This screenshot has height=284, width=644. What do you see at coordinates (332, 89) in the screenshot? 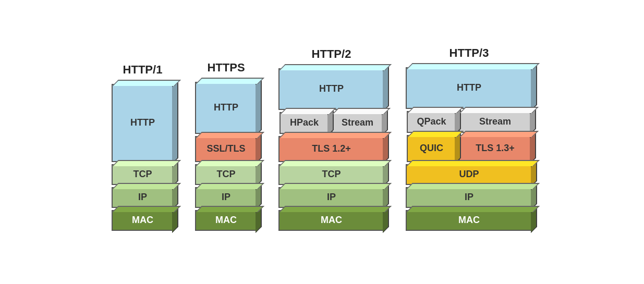
I see `http2-http-layer: HTTP` at bounding box center [332, 89].